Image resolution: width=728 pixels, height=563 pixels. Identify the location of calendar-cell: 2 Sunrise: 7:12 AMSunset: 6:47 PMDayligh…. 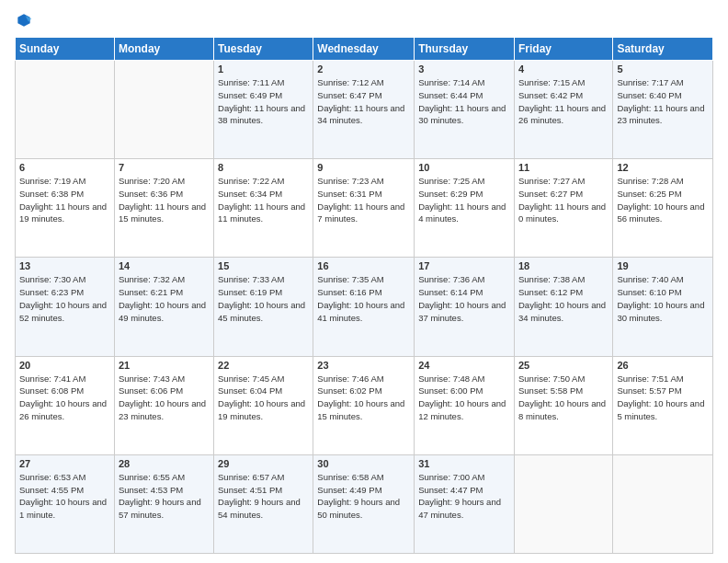
(364, 110).